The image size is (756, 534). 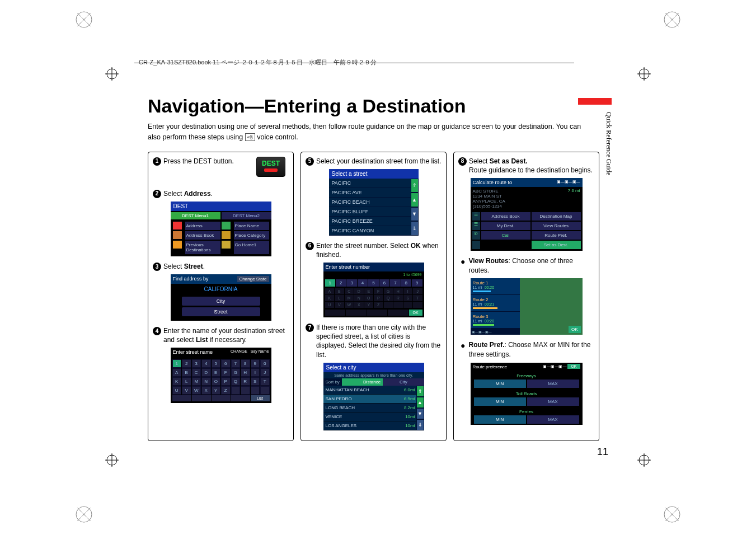 I want to click on step-7-num: 7, so click(x=310, y=328).